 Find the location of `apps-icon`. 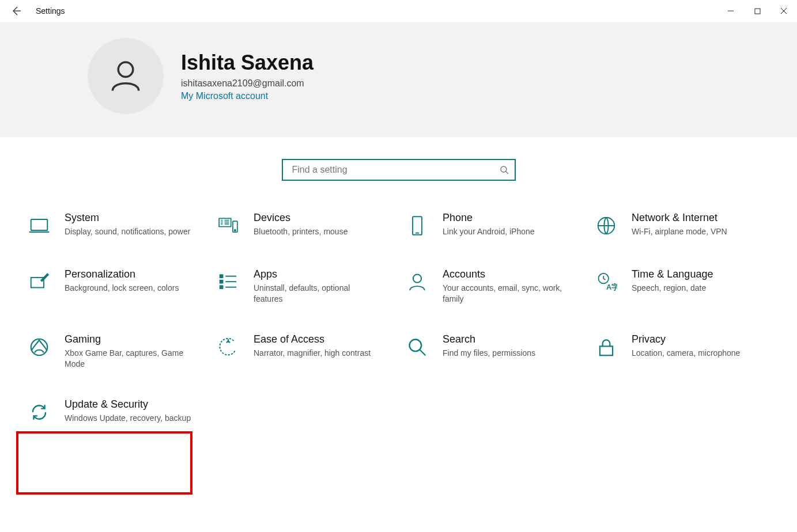

apps-icon is located at coordinates (228, 282).